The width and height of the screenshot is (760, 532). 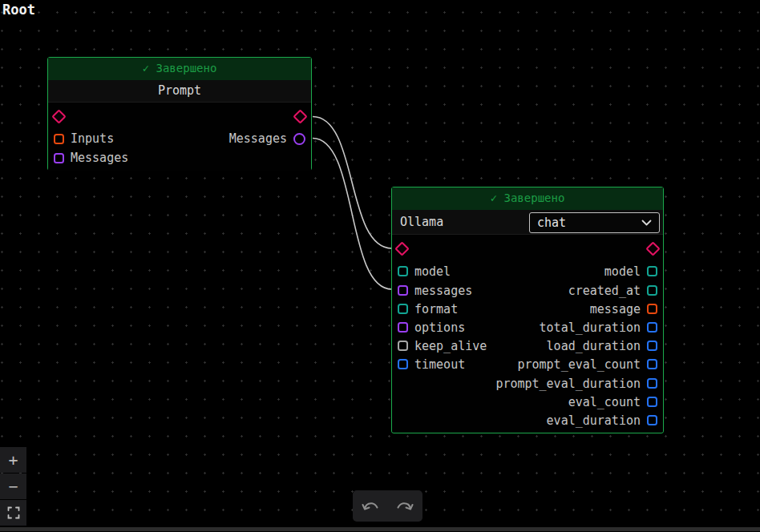 I want to click on node-title: Ollama chat, so click(x=528, y=223).